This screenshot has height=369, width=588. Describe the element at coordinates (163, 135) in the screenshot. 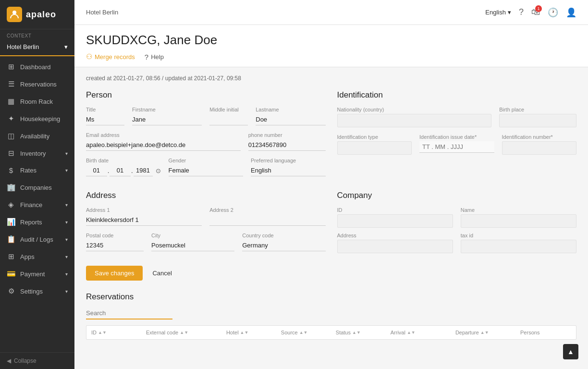

I see `email-label: Email address` at that location.